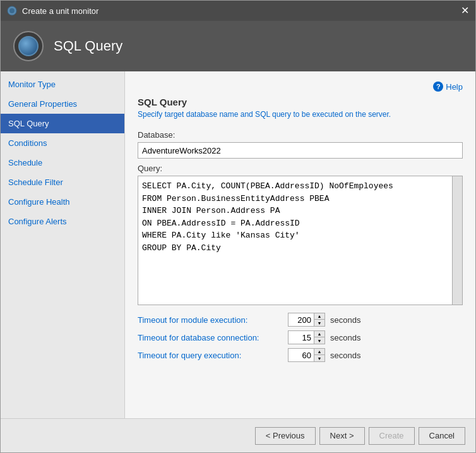 This screenshot has width=476, height=453. I want to click on previous-button: < Previous, so click(285, 436).